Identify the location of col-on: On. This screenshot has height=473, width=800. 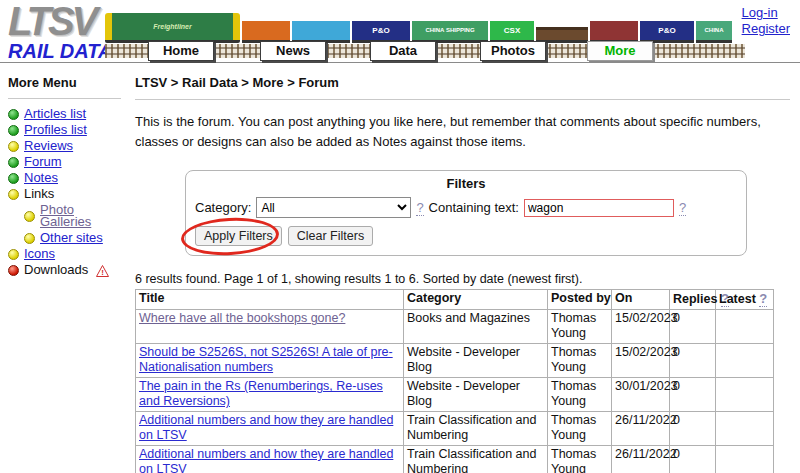
(641, 300).